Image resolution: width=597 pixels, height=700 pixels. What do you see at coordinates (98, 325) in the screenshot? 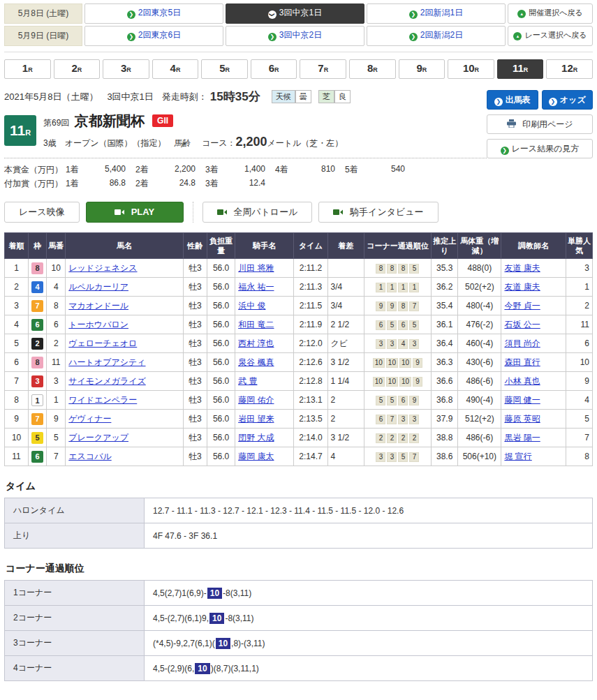
I see `horse-name-link: トーホウバロン` at bounding box center [98, 325].